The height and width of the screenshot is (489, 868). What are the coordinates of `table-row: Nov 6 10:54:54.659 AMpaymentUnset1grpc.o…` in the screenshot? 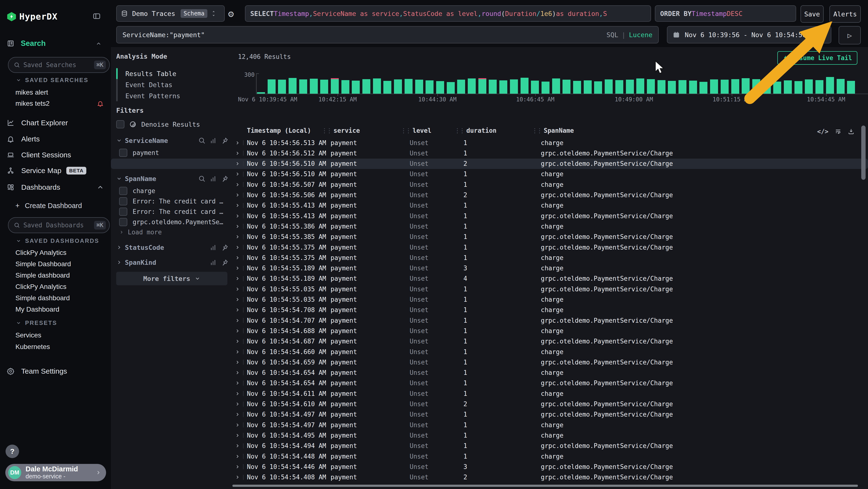 It's located at (489, 362).